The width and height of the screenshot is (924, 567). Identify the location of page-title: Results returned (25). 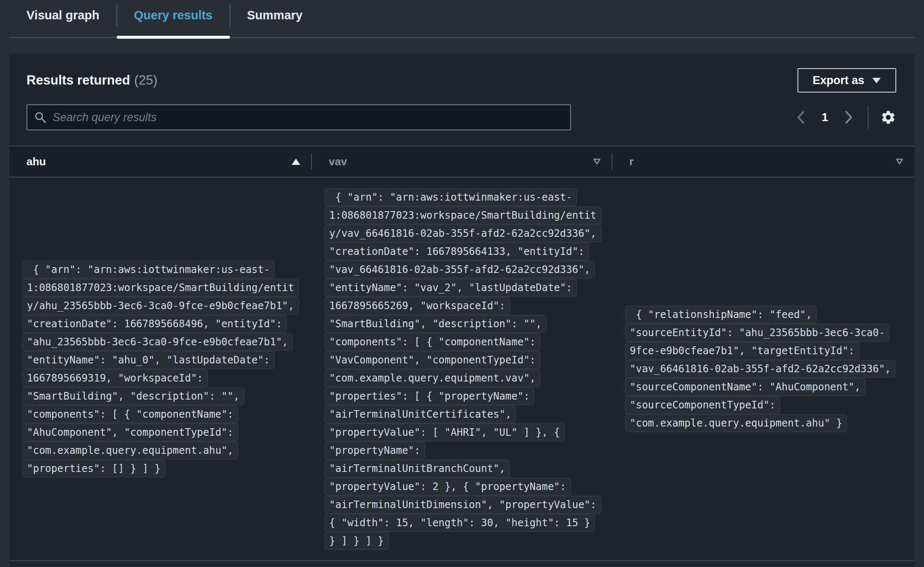
(92, 80).